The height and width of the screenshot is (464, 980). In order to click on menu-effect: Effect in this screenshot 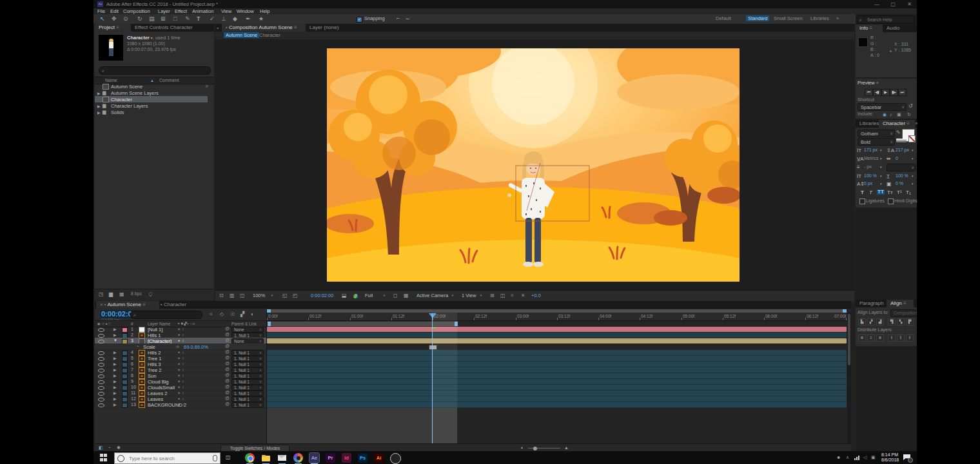, I will do `click(181, 12)`.